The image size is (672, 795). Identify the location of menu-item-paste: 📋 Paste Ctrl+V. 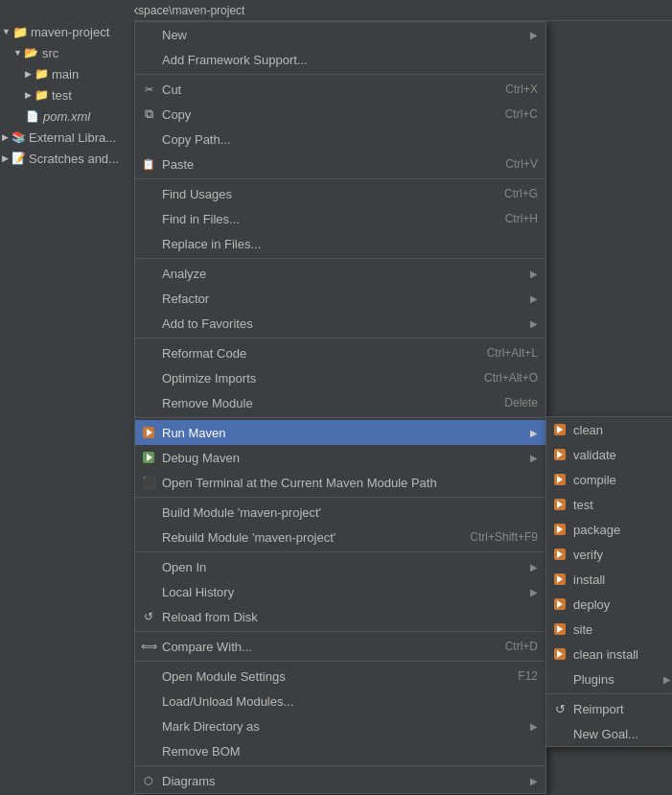
(340, 164).